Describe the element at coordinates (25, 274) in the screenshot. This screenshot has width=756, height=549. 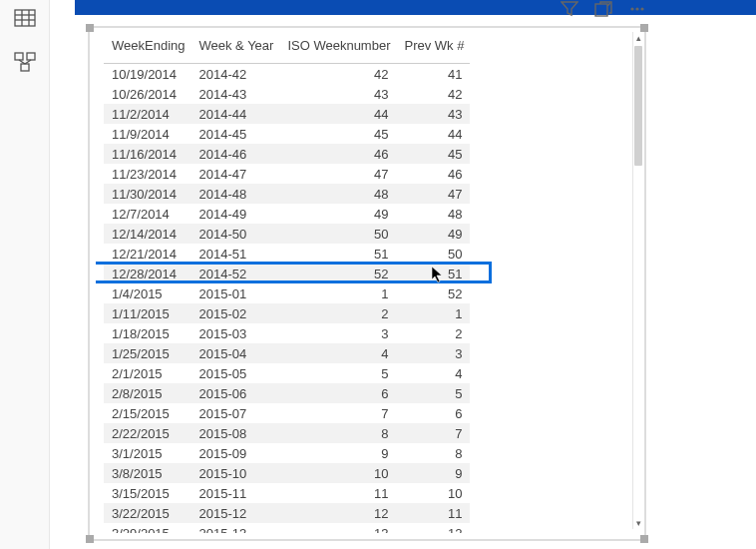
I see `left-nav` at that location.